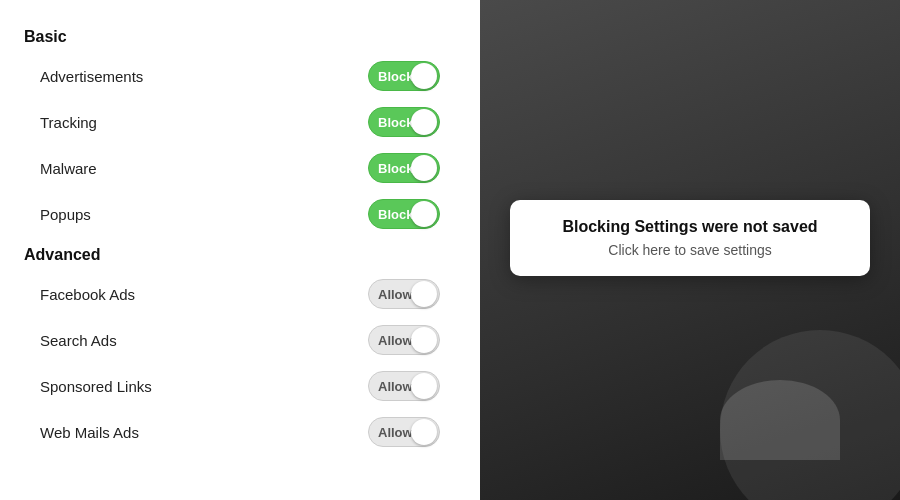  Describe the element at coordinates (96, 386) in the screenshot. I see `setting-label-sponsored-links: Sponsored Links` at that location.